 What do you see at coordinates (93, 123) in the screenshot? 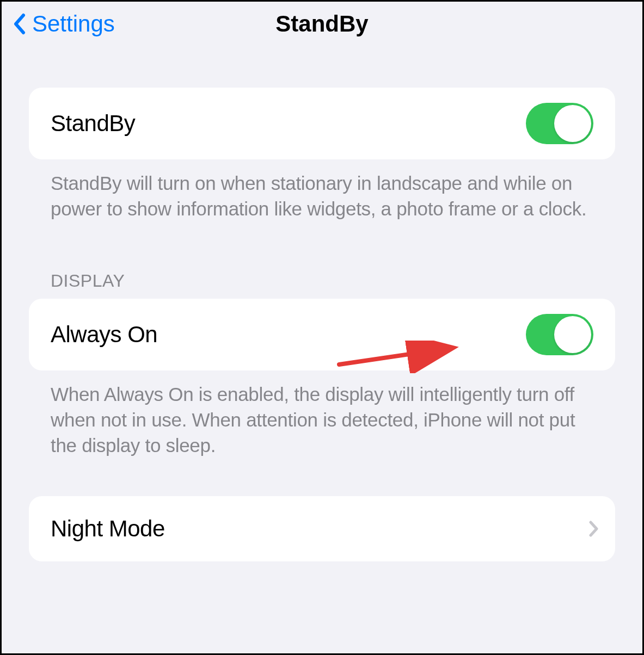
I see `standby-label: StandBy` at bounding box center [93, 123].